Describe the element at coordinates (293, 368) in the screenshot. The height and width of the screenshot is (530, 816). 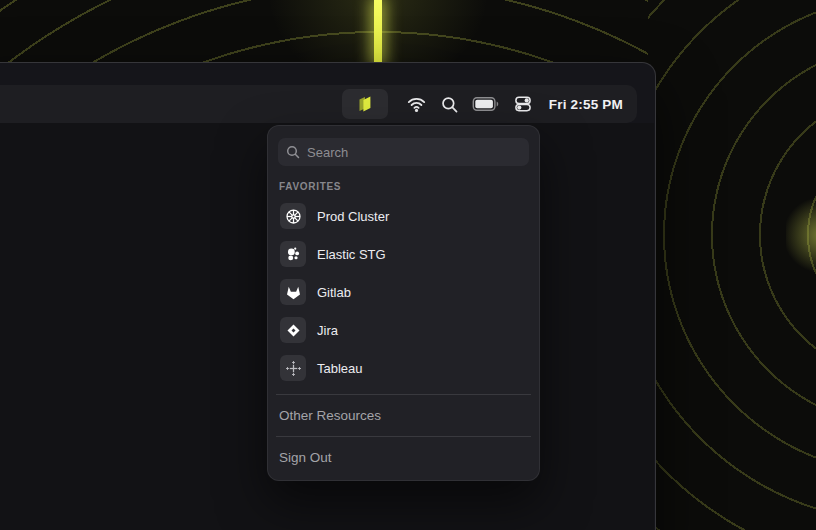
I see `tableau-icon` at that location.